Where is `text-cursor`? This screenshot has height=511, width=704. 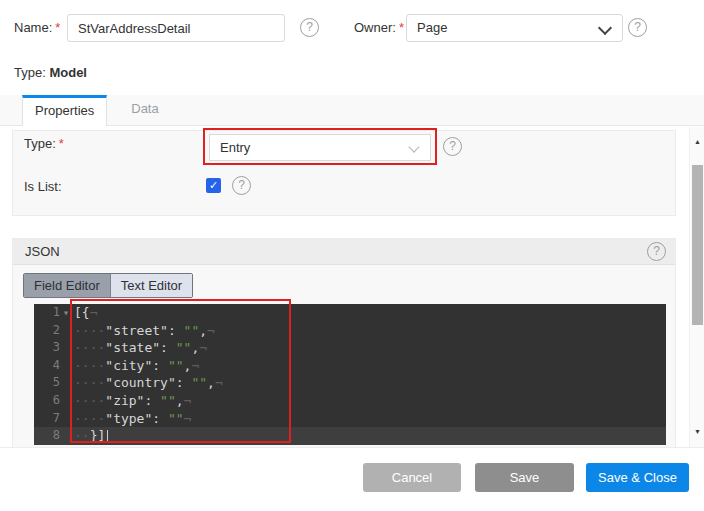
text-cursor is located at coordinates (108, 436).